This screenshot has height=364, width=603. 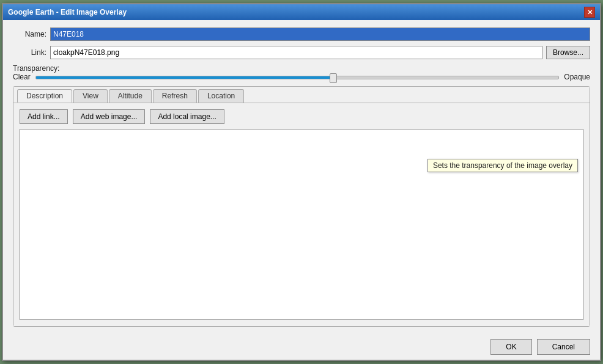 I want to click on name-row: Name:, so click(x=302, y=34).